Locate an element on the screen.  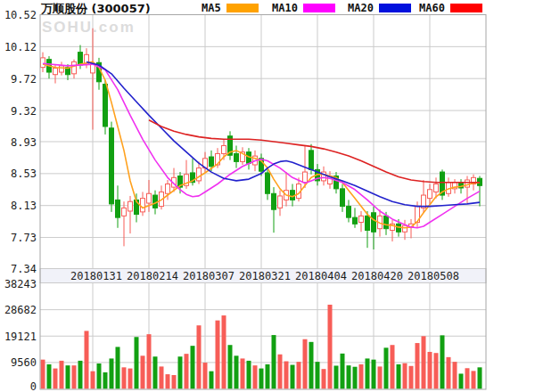
price-axis-label: 8.13 is located at coordinates (23, 206).